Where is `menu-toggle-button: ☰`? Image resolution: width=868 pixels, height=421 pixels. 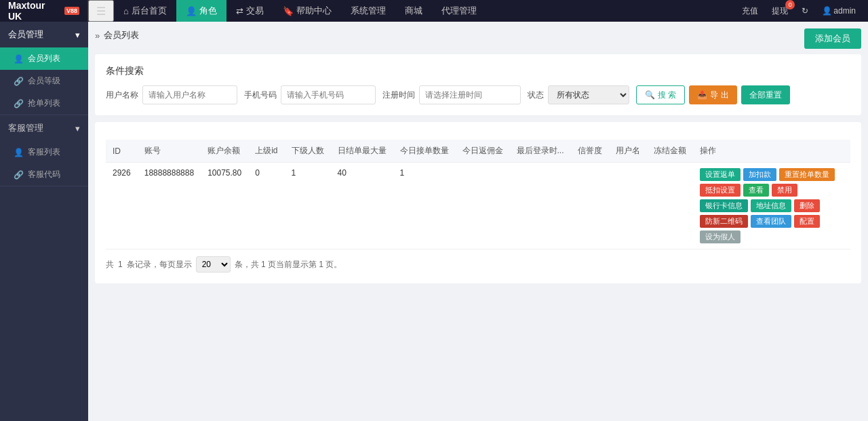 menu-toggle-button: ☰ is located at coordinates (101, 11).